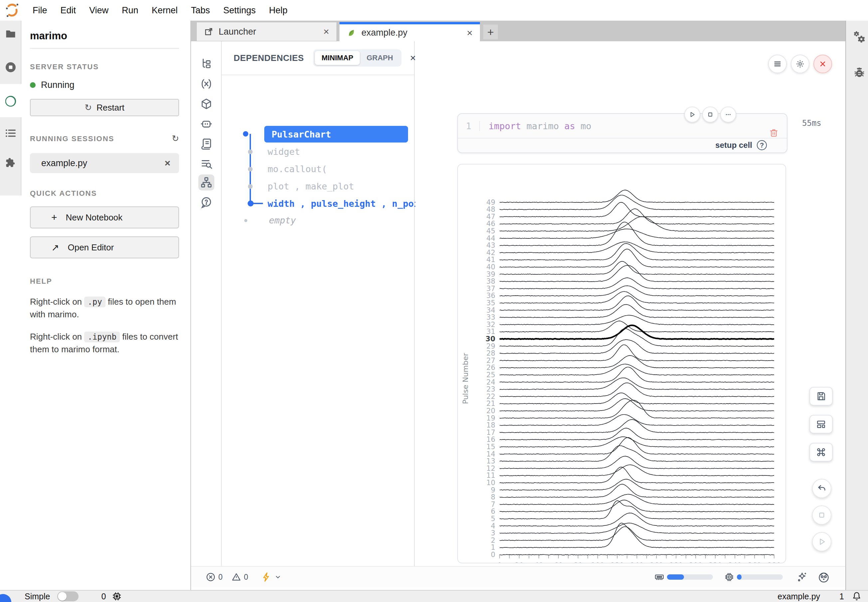 The image size is (868, 602). Describe the element at coordinates (209, 32) in the screenshot. I see `launcher-icon` at that location.